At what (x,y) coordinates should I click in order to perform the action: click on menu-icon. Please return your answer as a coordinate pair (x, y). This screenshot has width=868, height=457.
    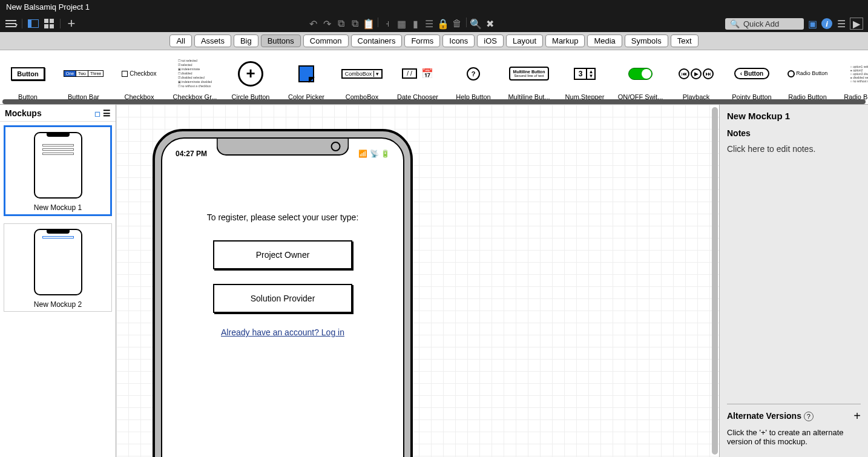
    Looking at the image, I should click on (11, 24).